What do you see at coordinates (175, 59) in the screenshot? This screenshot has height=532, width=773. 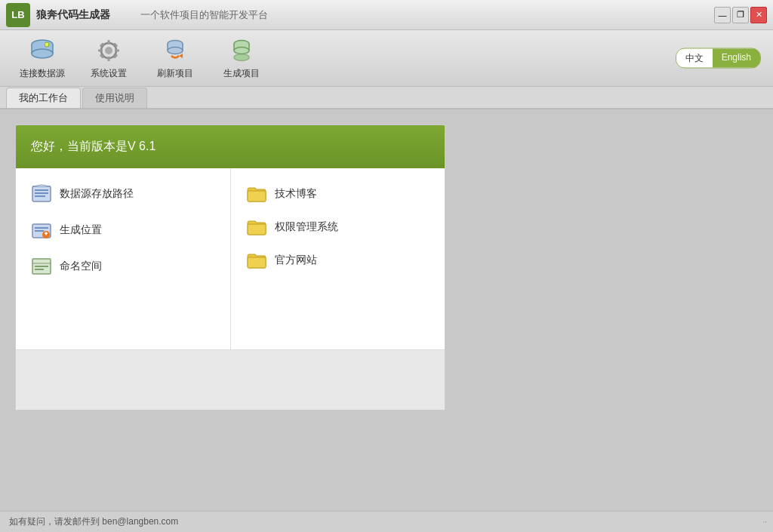 I see `refresh-button: 刷新项目` at bounding box center [175, 59].